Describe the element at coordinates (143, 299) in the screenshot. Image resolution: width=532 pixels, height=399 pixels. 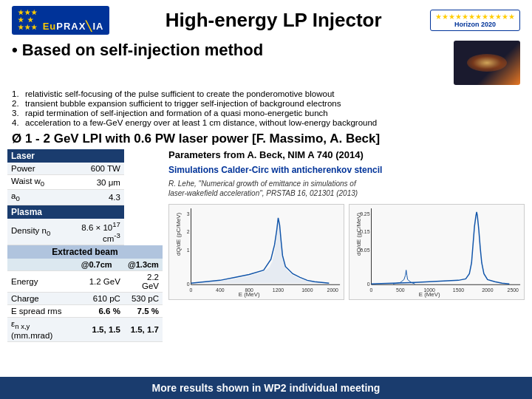
I see `charge-v2: 530 pC` at that location.